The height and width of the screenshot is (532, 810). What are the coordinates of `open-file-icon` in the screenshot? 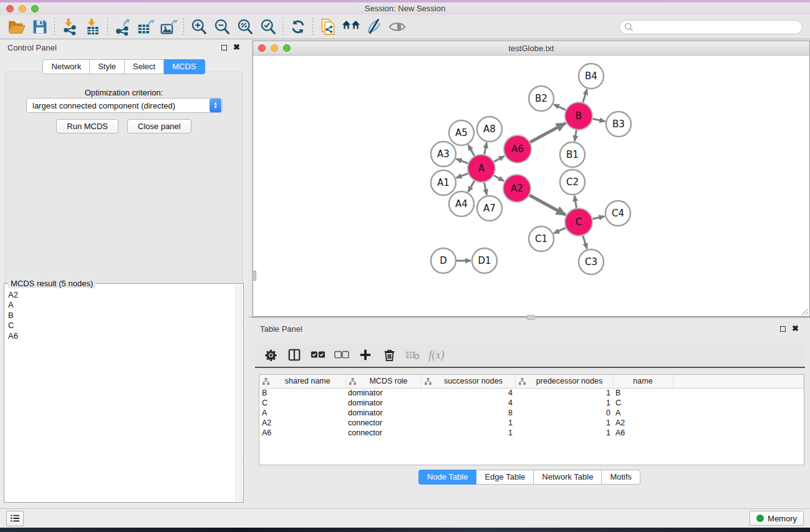 It's located at (16, 27).